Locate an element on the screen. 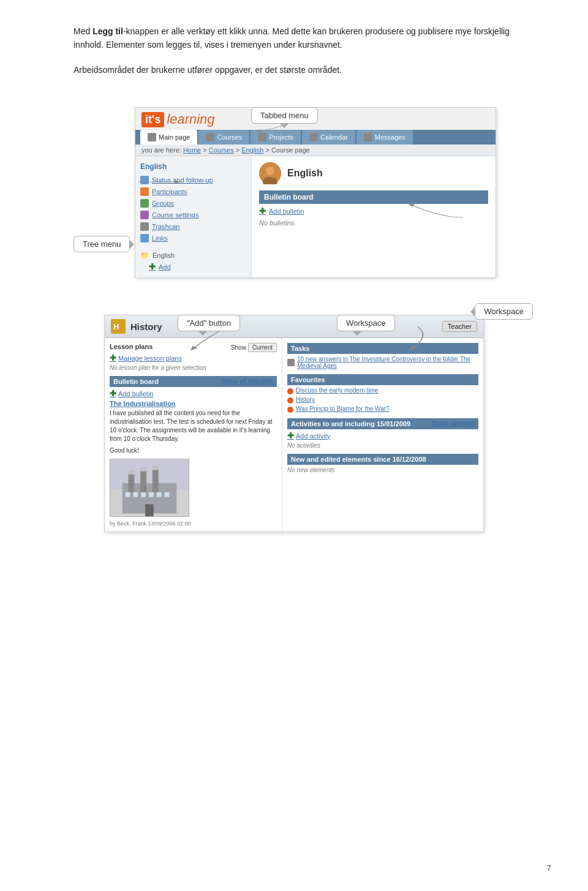  favourites-header: Favourites is located at coordinates (383, 380).